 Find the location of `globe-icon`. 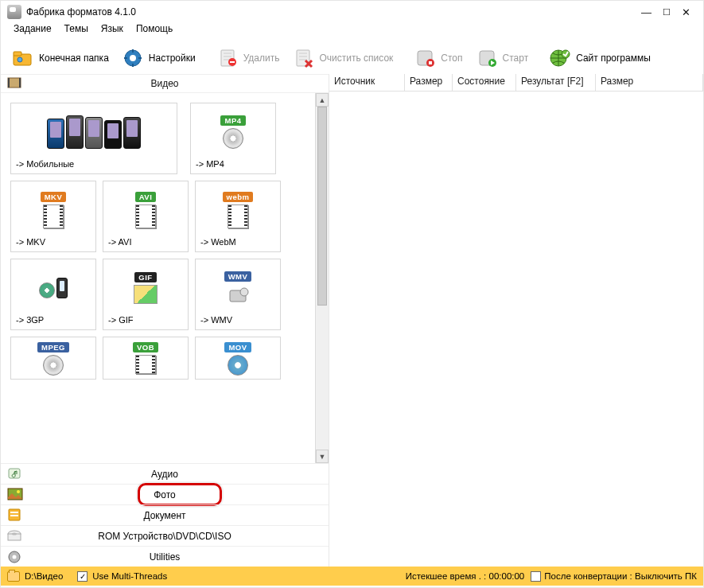

globe-icon is located at coordinates (560, 58).